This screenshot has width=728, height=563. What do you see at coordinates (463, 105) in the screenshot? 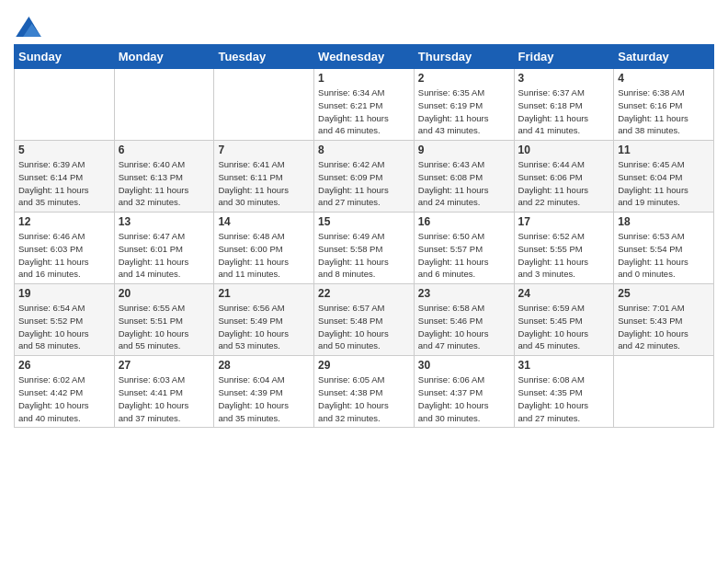
I see `calendar-cell: 2Sunrise: 6:35 AM Sunset: 6:19 PM Daylig…` at bounding box center [463, 105].